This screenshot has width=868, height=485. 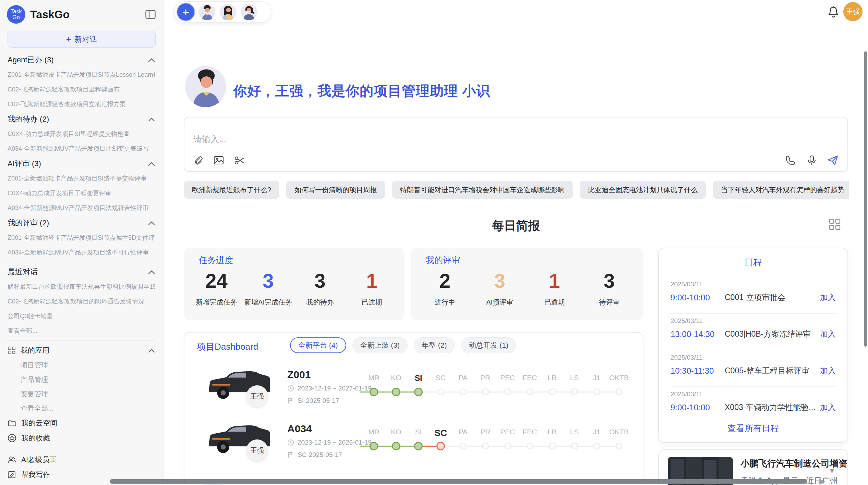 I want to click on suggestion-chip: 当下年轻人对汽车外观有怎样的喜好趋势, so click(x=781, y=190).